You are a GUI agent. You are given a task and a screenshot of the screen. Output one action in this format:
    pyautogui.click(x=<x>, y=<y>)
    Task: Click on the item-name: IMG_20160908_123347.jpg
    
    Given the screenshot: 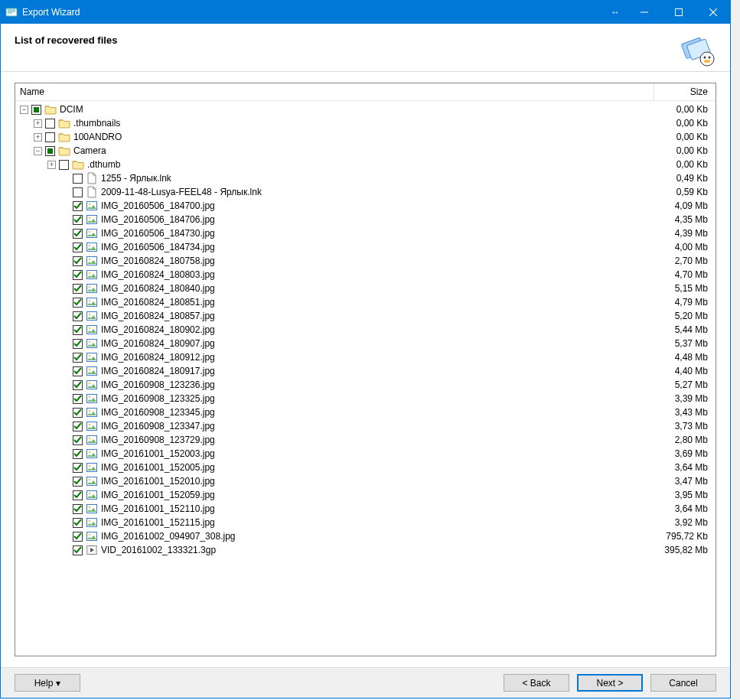 What is the action you would take?
    pyautogui.click(x=378, y=426)
    